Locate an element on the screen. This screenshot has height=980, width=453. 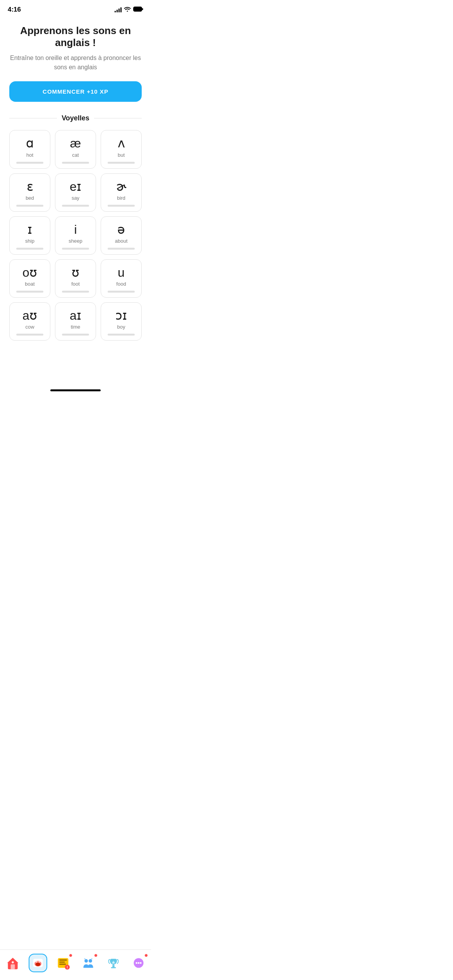
vowel-card: ɑhot is located at coordinates (30, 149).